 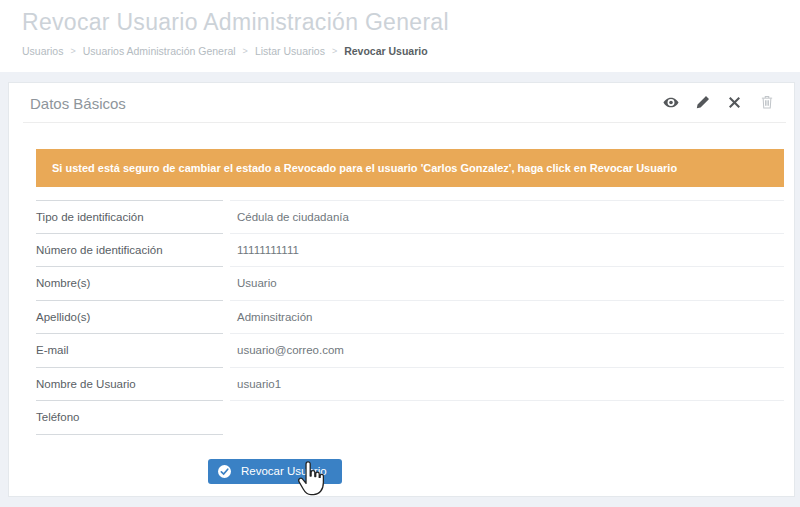 I want to click on view-button, so click(x=670, y=104).